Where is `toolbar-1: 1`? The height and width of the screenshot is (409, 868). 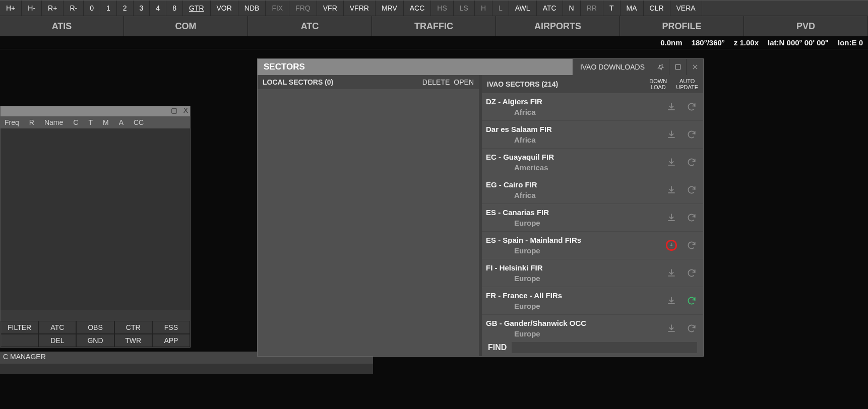 toolbar-1: 1 is located at coordinates (109, 8).